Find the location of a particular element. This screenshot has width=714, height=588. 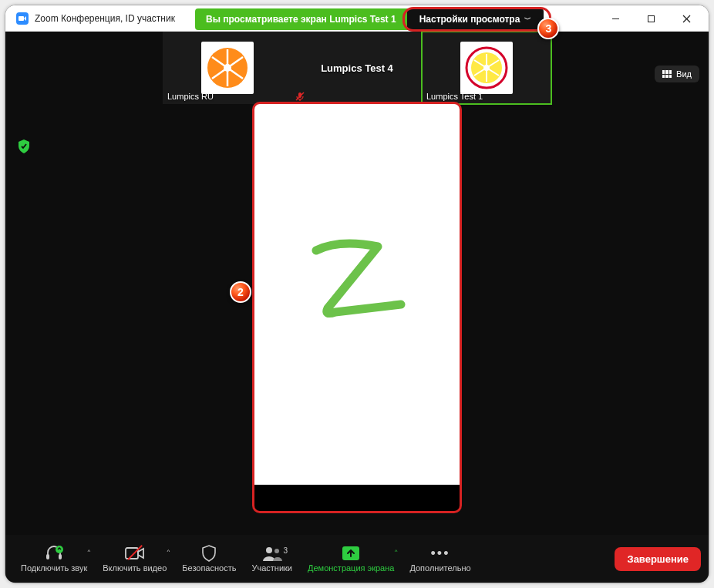

share-screen-button: ^ Демонстрация экрана is located at coordinates (351, 559).